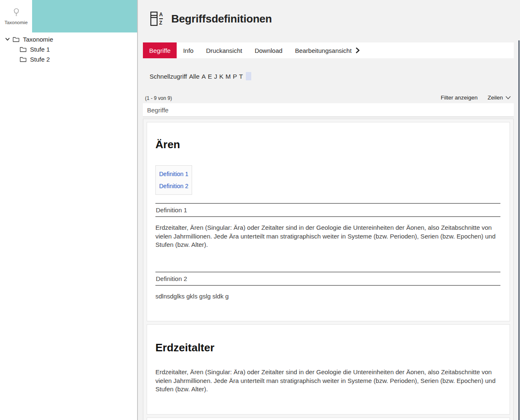 The width and height of the screenshot is (520, 420). What do you see at coordinates (211, 19) in the screenshot?
I see `page-header: A Z Begriffsdefinitionen` at bounding box center [211, 19].